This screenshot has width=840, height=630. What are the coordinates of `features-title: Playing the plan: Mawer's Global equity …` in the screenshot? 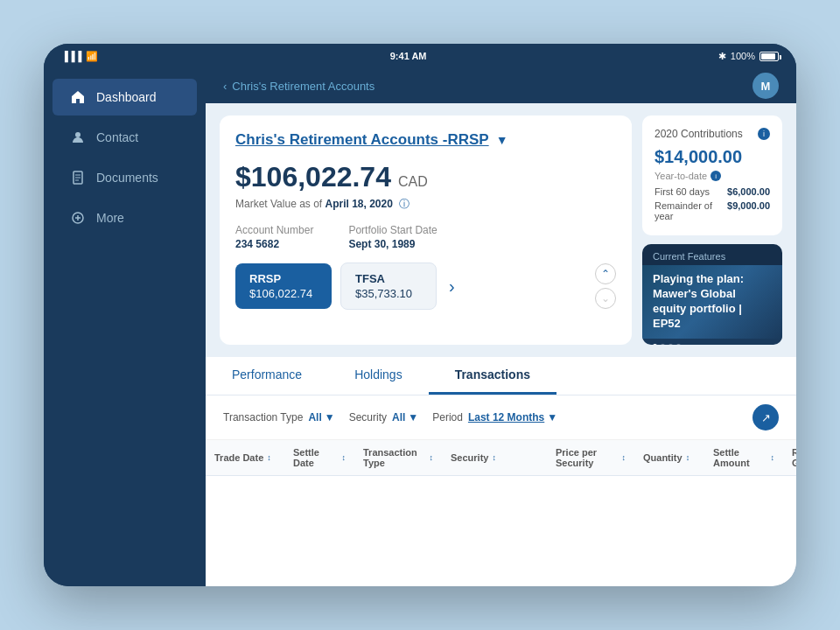 It's located at (712, 302).